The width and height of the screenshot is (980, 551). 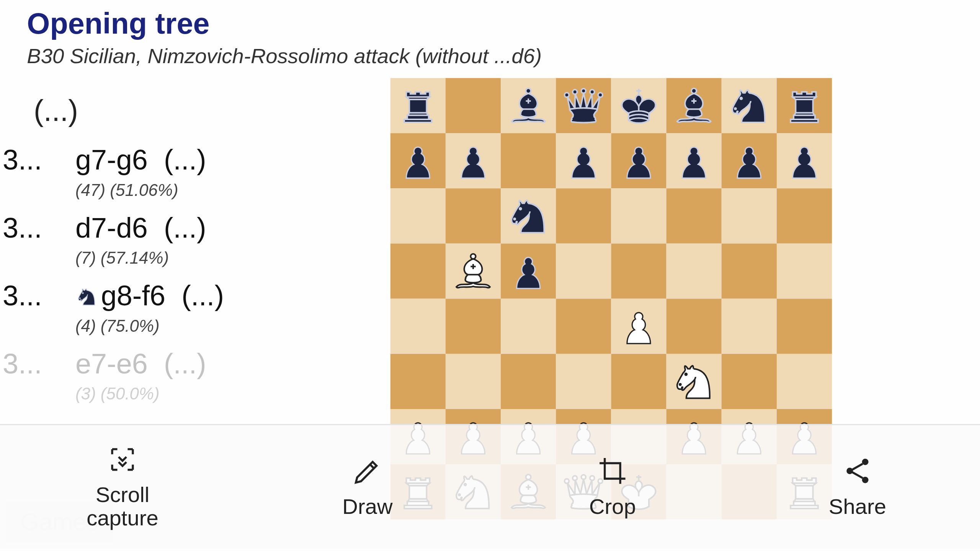 I want to click on crop-button: Crop, so click(x=612, y=487).